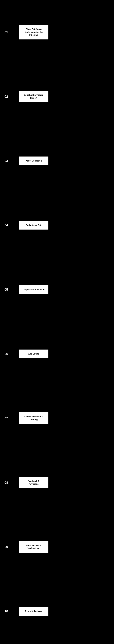 The image size is (114, 644). What do you see at coordinates (34, 611) in the screenshot?
I see `step-box-label: Export & Delivery` at bounding box center [34, 611].